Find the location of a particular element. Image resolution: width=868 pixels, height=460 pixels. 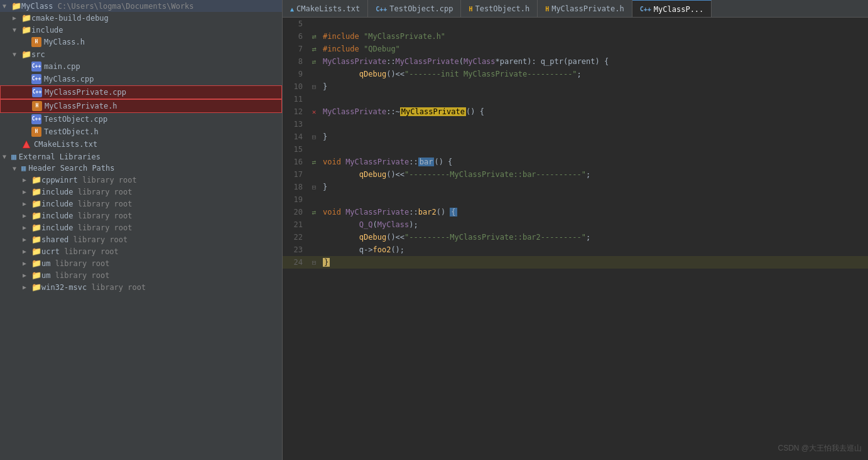

ucrt-label: ucrt library root is located at coordinates (80, 252).